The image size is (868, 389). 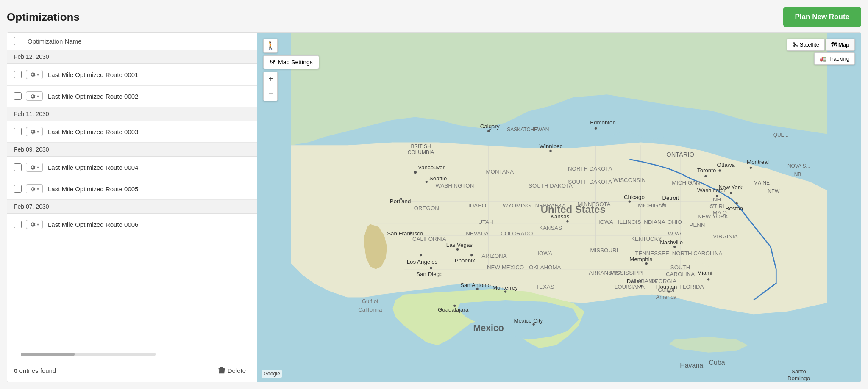 I want to click on svg-text: TENNESSEE, so click(x=652, y=253).